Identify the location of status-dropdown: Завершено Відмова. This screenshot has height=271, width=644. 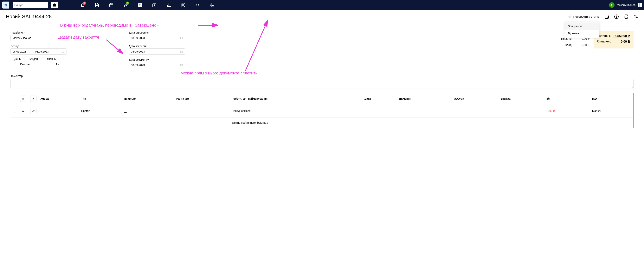
(582, 30).